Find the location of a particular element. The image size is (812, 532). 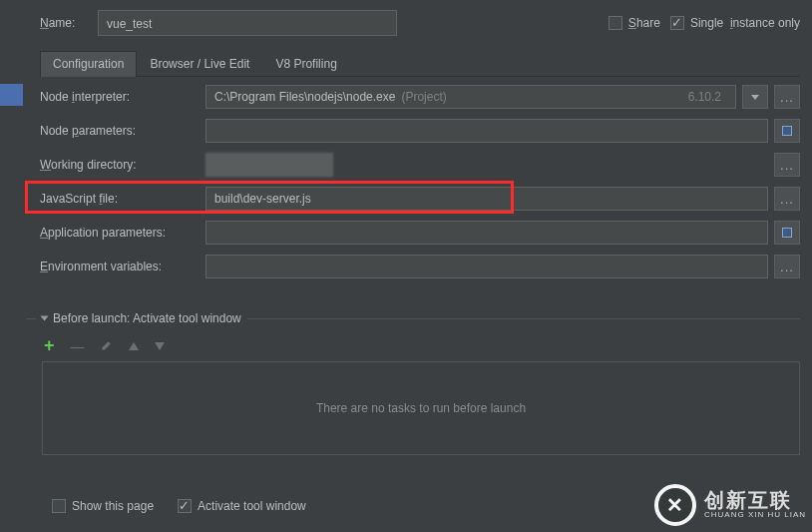

chevron-down-icon is located at coordinates (755, 98).